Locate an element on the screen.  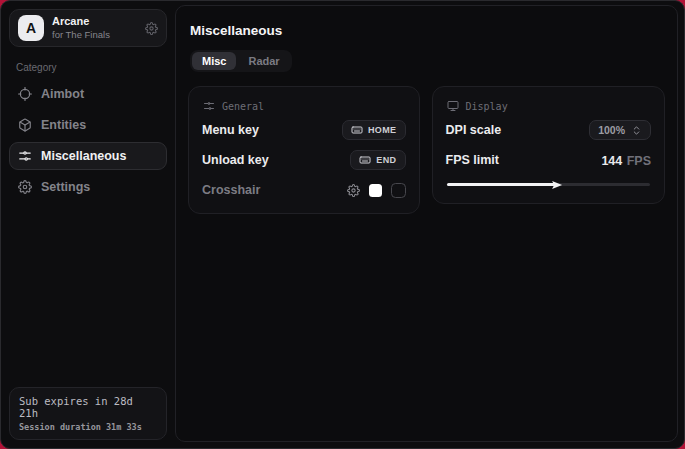
sidebar-item-label: Entities is located at coordinates (64, 125).